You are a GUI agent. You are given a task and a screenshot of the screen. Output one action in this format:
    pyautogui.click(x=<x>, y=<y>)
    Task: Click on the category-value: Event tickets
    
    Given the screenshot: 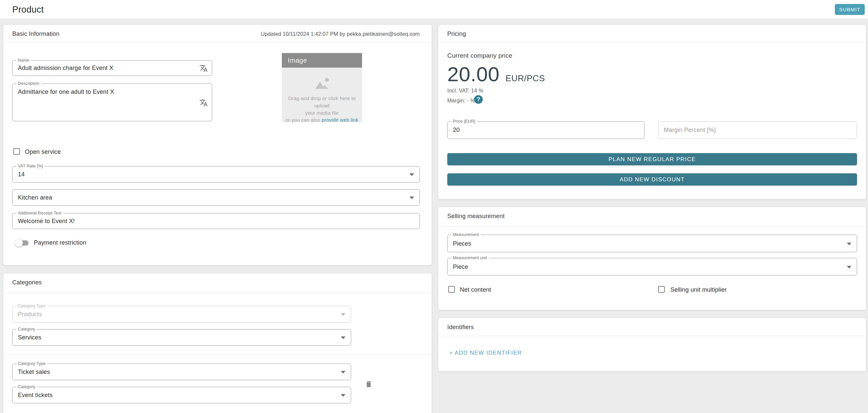 What is the action you would take?
    pyautogui.click(x=35, y=395)
    